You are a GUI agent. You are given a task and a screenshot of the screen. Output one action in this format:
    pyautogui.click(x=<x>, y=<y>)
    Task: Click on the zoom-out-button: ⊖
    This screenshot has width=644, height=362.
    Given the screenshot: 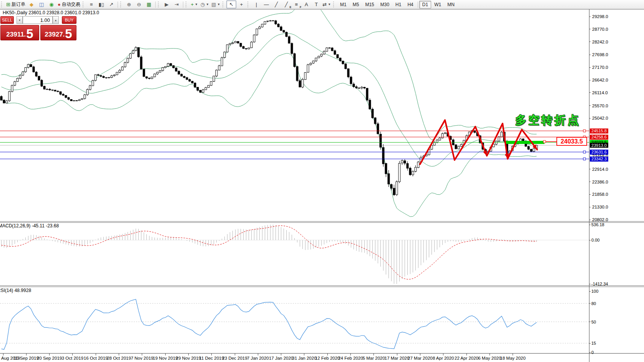 What is the action you would take?
    pyautogui.click(x=139, y=5)
    